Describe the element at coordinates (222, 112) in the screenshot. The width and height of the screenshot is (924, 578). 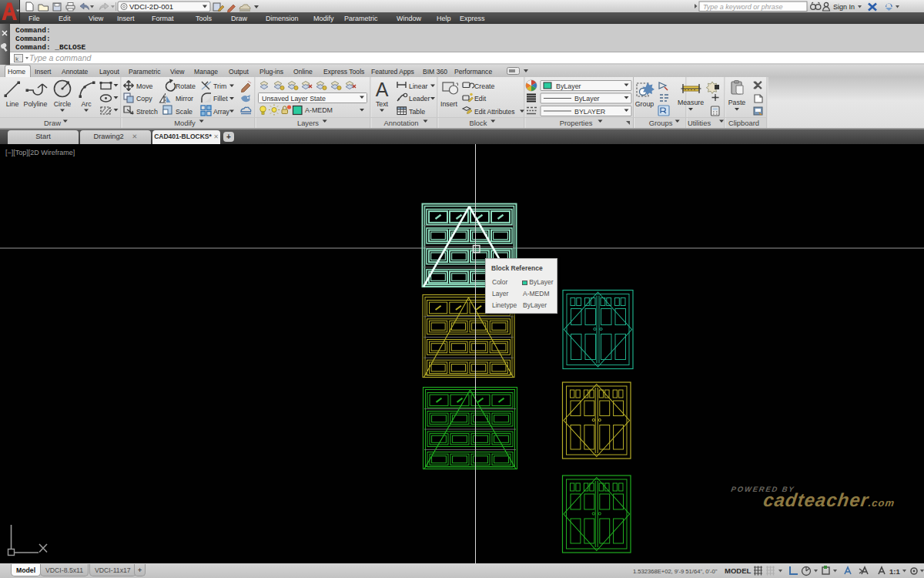
I see `svg-text: Array` at that location.